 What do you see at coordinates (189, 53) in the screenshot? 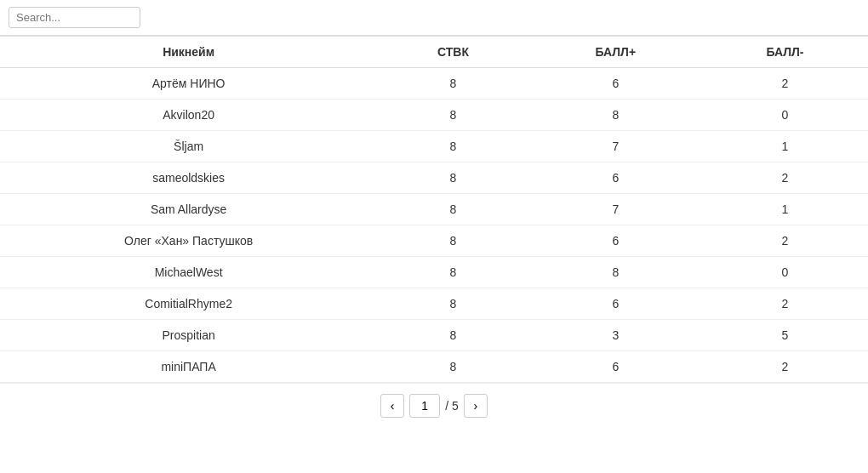
I see `col-nickname: Никнейм` at bounding box center [189, 53].